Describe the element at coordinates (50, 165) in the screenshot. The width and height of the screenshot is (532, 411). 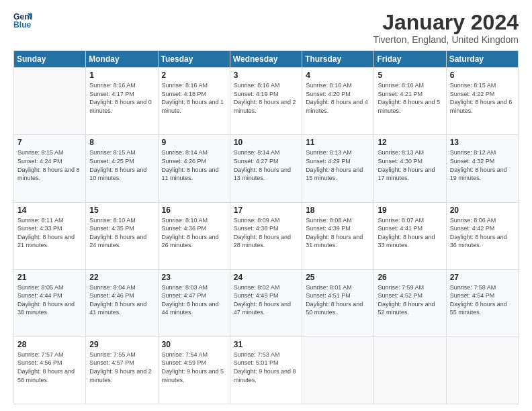
I see `day-info: Sunrise: 8:15 AM Sunset: 4:24 PM Dayligh…` at that location.